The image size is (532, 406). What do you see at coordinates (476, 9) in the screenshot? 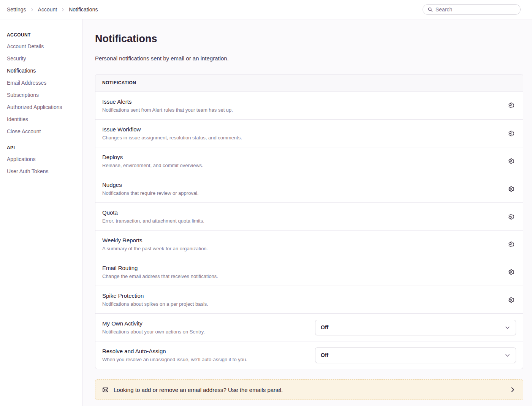
I see `search-input` at bounding box center [476, 9].